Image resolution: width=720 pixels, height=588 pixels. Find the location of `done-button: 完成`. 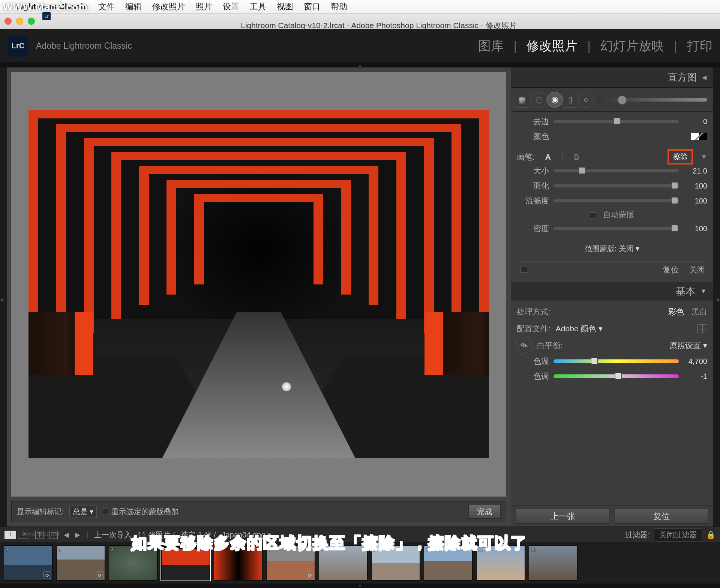

done-button: 完成 is located at coordinates (484, 512).